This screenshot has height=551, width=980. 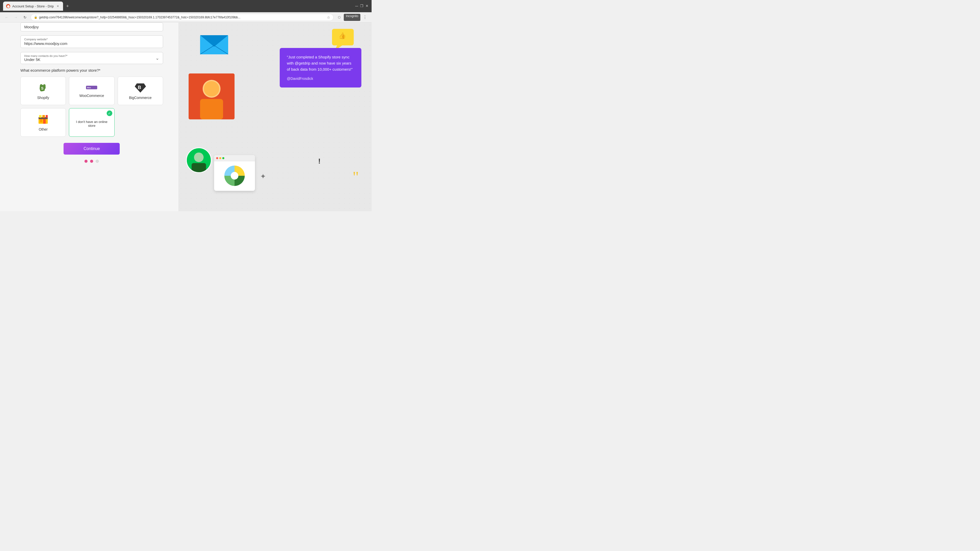 I want to click on man-avatar-icon, so click(x=212, y=97).